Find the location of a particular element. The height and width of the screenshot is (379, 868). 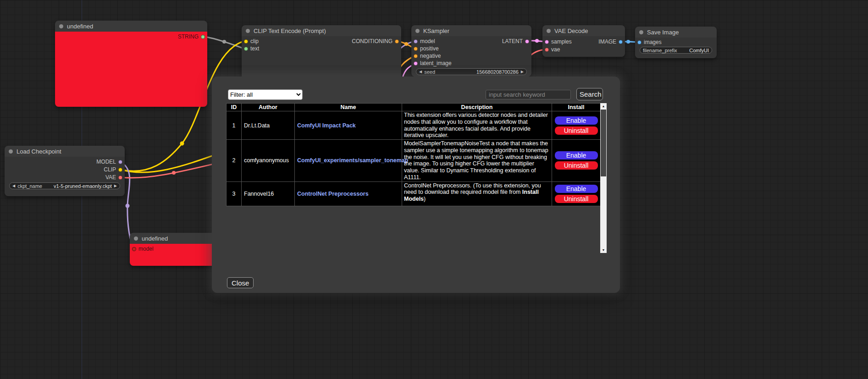

input-slot-negative: negative is located at coordinates (427, 56).